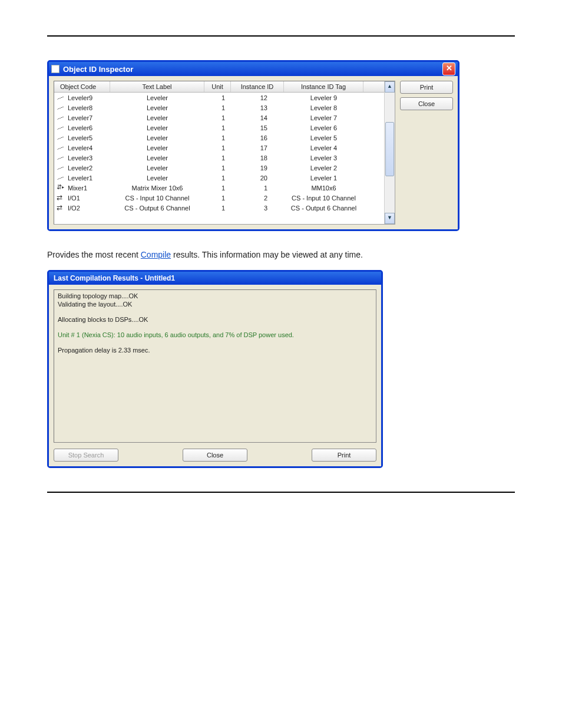 This screenshot has height=728, width=562. Describe the element at coordinates (281, 492) in the screenshot. I see `bottom-rule` at that location.